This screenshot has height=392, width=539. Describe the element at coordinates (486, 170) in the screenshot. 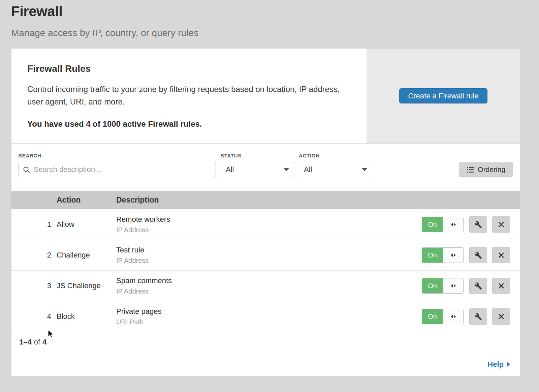

I see `ordering-button: Ordering` at that location.